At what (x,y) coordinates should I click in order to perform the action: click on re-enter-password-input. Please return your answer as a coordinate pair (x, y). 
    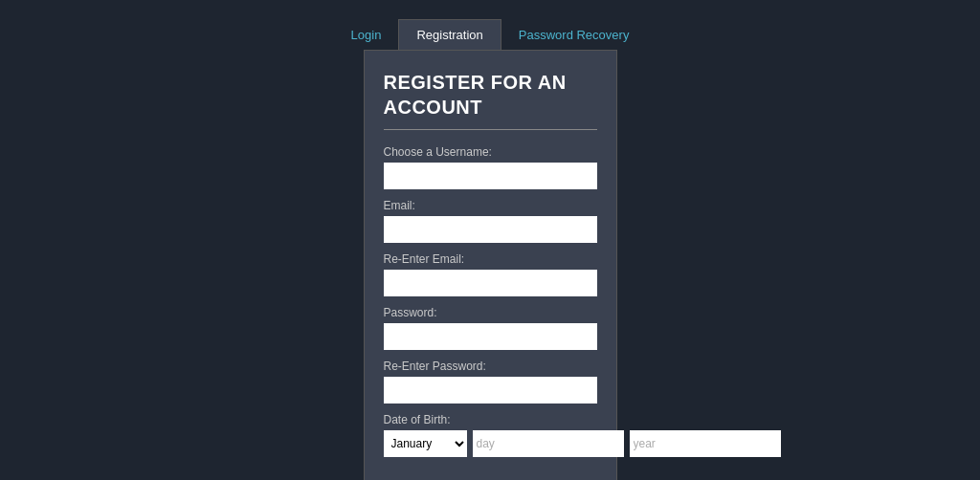
    Looking at the image, I should click on (490, 390).